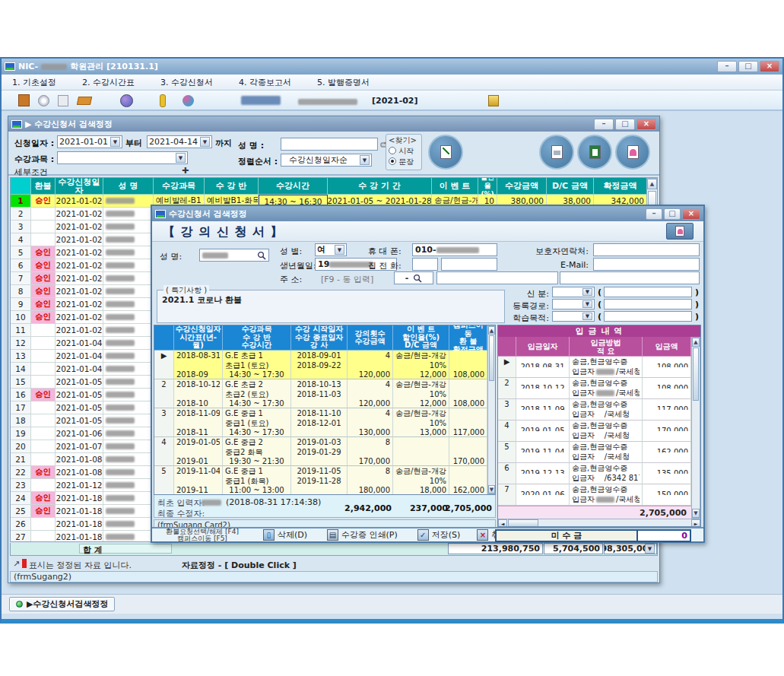 The image size is (784, 676). Describe the element at coordinates (507, 452) in the screenshot. I see `payments-cell-sel: 5` at that location.